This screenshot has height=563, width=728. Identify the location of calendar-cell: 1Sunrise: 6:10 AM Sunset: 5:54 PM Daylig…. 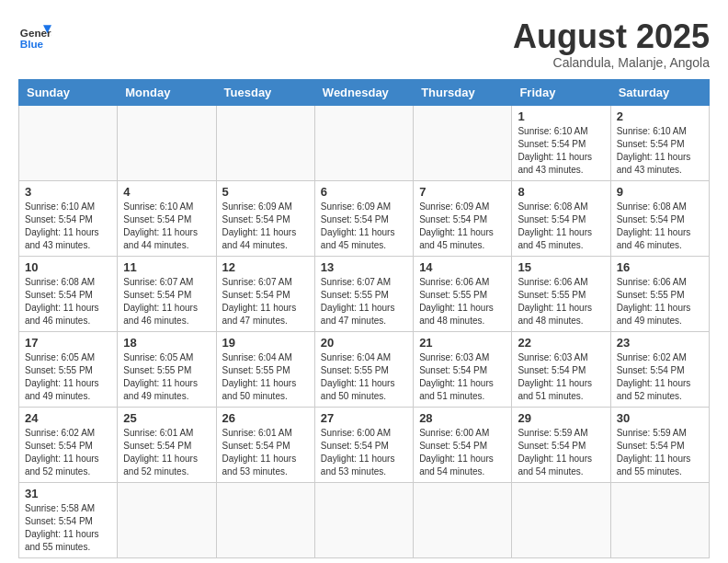
(561, 143).